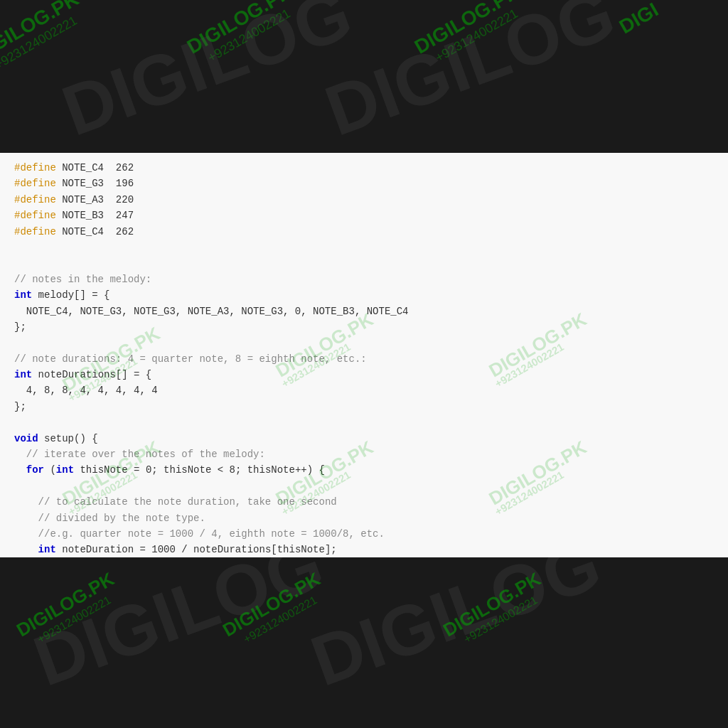 This screenshot has height=728, width=728. What do you see at coordinates (470, 76) in the screenshot?
I see `watermark-bg-2: DIGILOG` at bounding box center [470, 76].